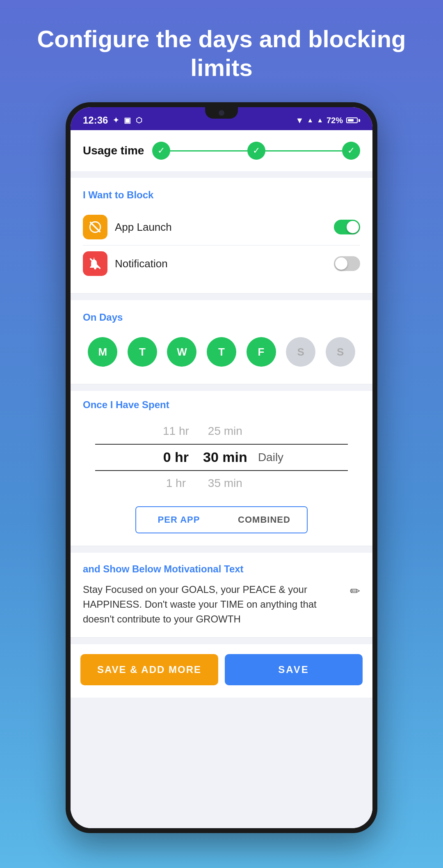  I want to click on step-3: ✓, so click(351, 151).